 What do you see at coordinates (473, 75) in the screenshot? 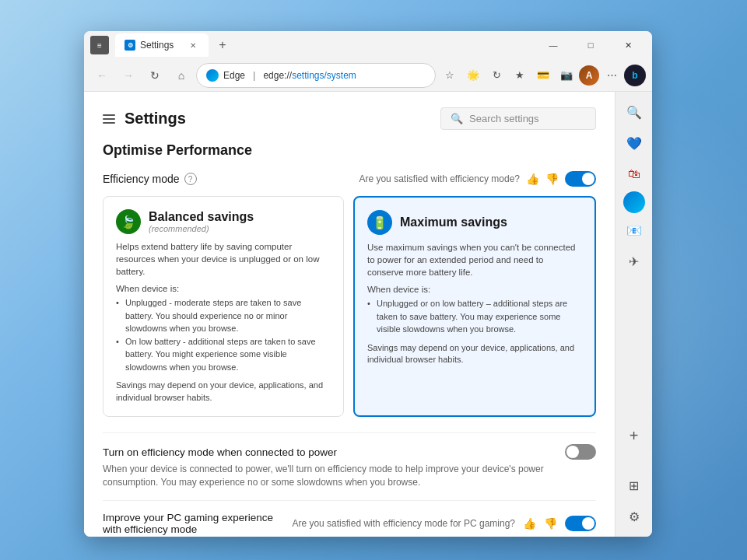
I see `copilot-button: 🌟` at bounding box center [473, 75].